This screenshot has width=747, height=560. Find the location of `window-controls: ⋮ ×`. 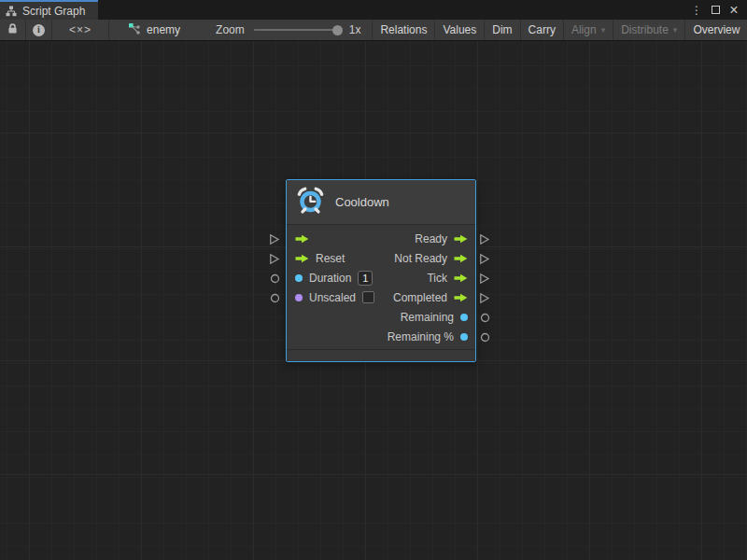

window-controls: ⋮ × is located at coordinates (718, 9).